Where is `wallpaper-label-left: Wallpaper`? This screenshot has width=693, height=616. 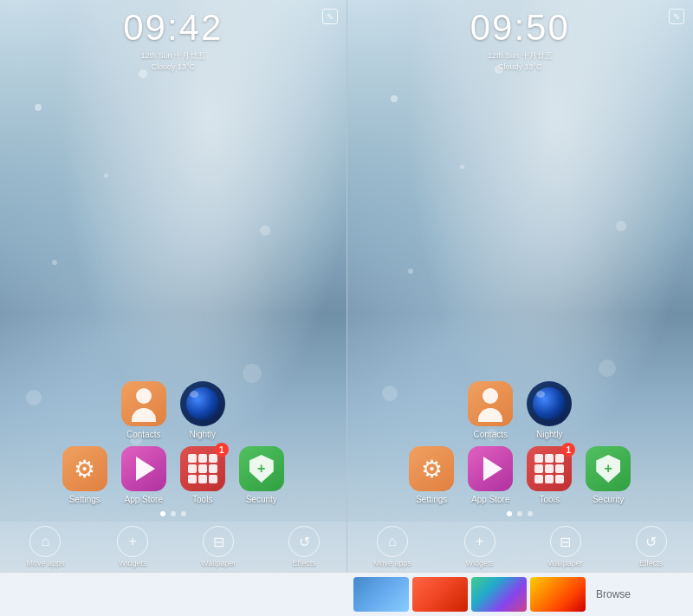
wallpaper-label-left: Wallpaper is located at coordinates (218, 563).